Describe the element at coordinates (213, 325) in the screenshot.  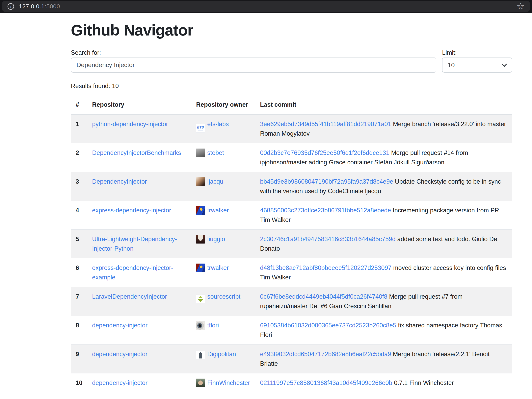
I see `owner-link: tflori` at that location.